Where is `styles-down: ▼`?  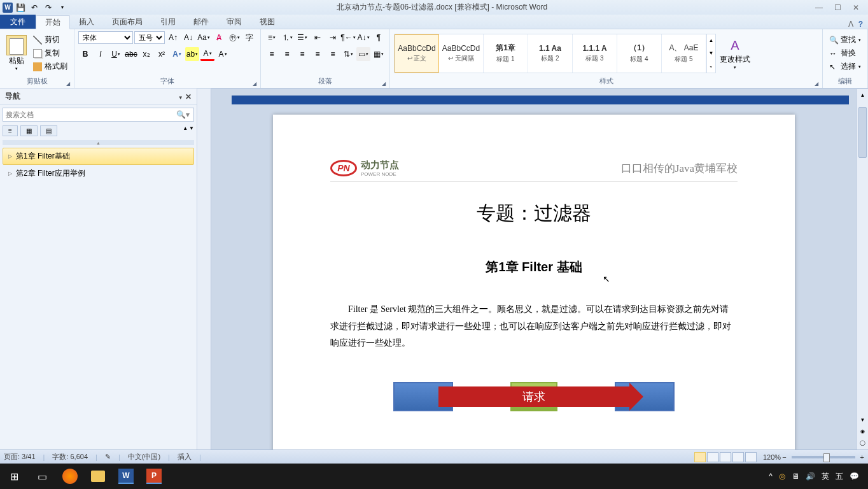
styles-down: ▼ is located at coordinates (711, 53).